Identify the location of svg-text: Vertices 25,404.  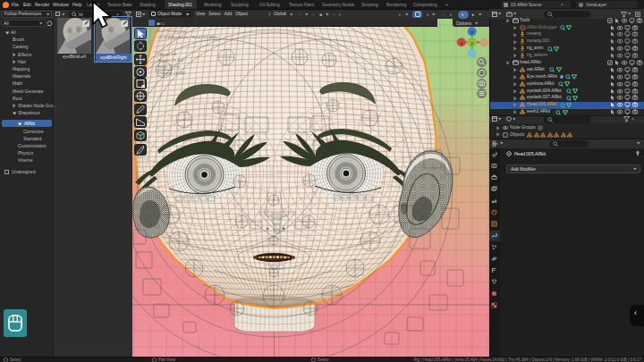
(171, 61).